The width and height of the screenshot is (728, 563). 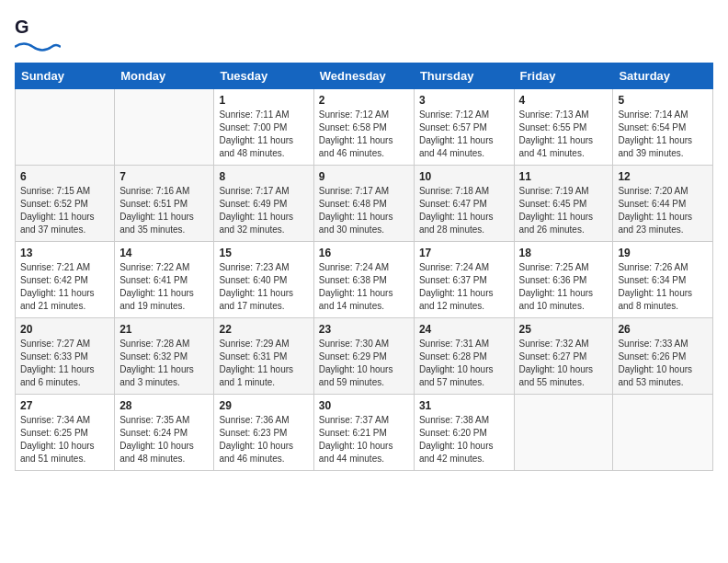 What do you see at coordinates (263, 363) in the screenshot?
I see `day-info: Sunrise: 7:29 AM Sunset: 6:31 PM Dayligh…` at bounding box center [263, 363].